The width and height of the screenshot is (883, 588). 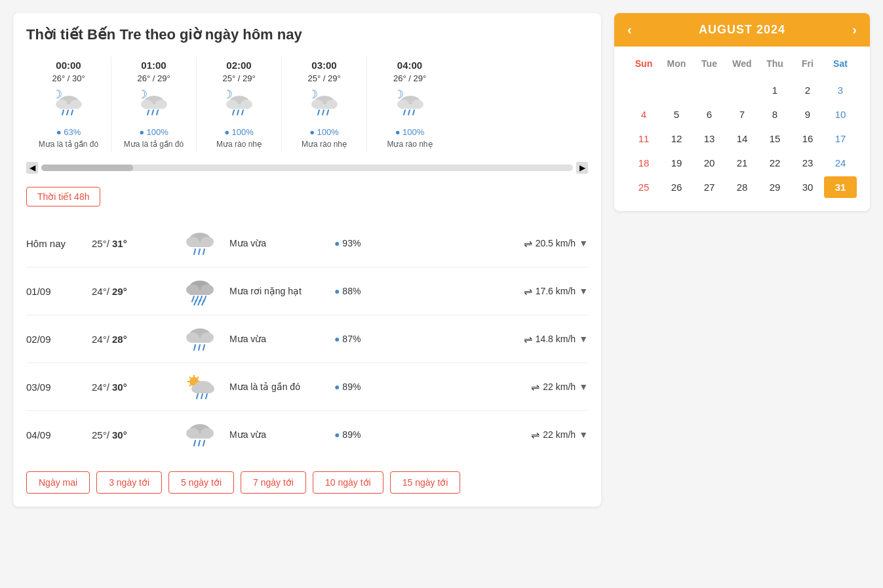 I want to click on forecast-date: 03/09, so click(x=56, y=387).